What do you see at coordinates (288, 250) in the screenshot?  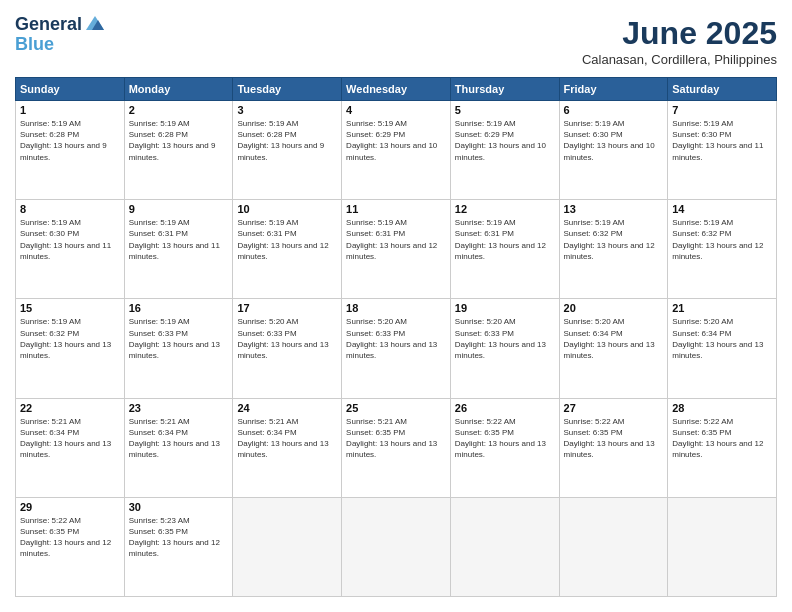 I see `day-10: 10 Sunrise: 5:19 AMSunset: 6:31 PMDaylig…` at bounding box center [288, 250].